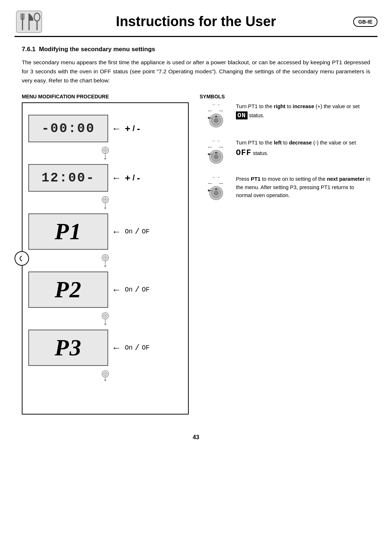  I want to click on display-screen-p1: P1, so click(68, 232).